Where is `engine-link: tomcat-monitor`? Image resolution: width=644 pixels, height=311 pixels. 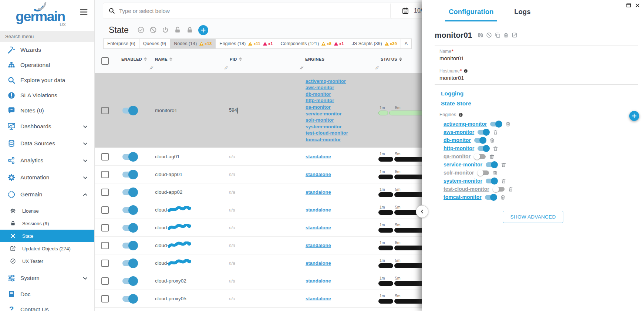 engine-link: tomcat-monitor is located at coordinates (341, 140).